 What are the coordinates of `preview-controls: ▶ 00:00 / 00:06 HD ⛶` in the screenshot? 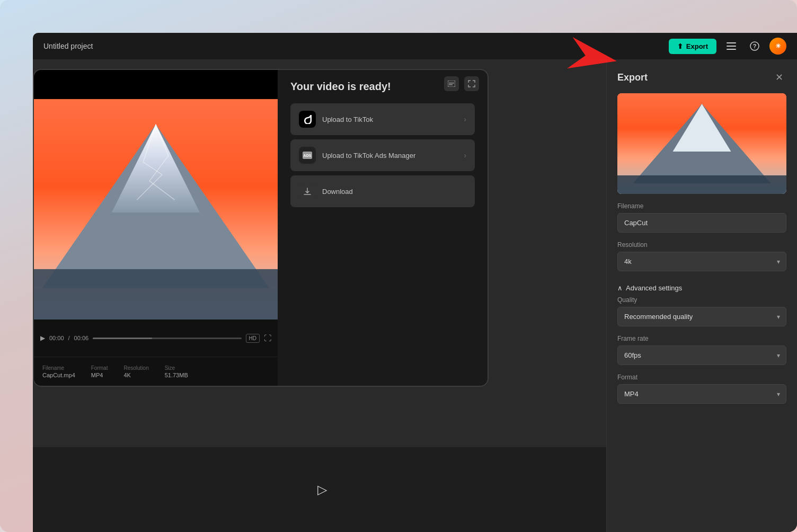 It's located at (156, 338).